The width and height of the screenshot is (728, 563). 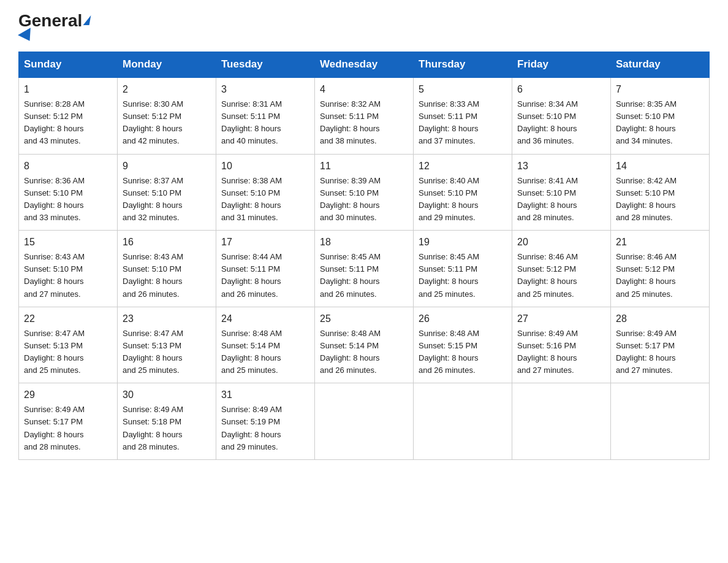 What do you see at coordinates (266, 422) in the screenshot?
I see `calendar-cell: 31 Sunrise: 8:49 AMSunset: 5:19 PMDaylig…` at bounding box center [266, 422].